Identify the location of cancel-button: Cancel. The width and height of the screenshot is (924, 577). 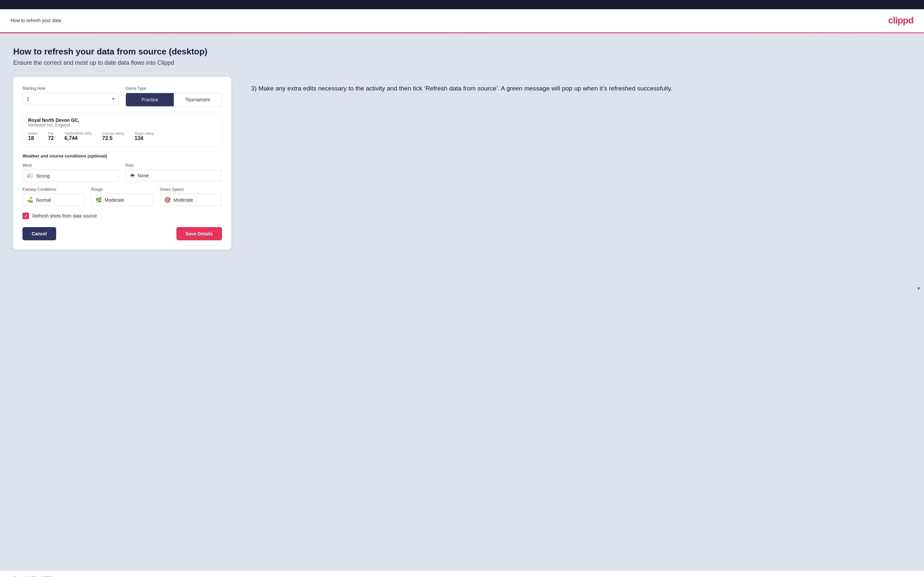
(39, 234).